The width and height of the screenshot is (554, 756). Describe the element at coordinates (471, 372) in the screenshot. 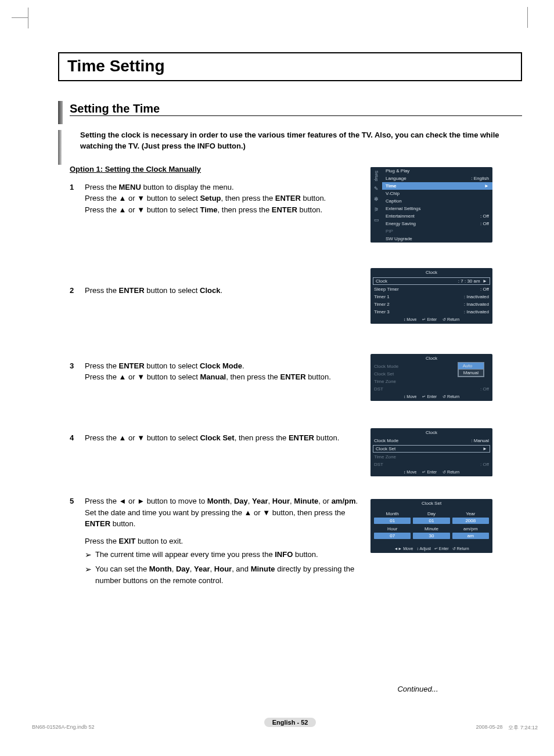

I see `osd-option-manual: Manual` at that location.